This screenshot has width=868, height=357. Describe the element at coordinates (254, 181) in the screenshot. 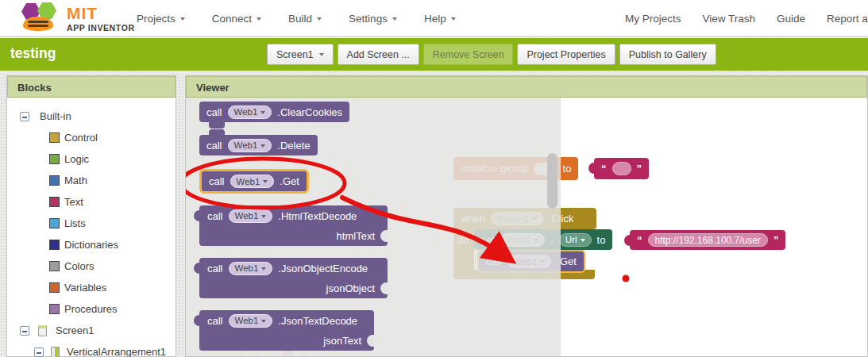

I see `block-call-web1-get-flyout: call Web1 .Get` at that location.